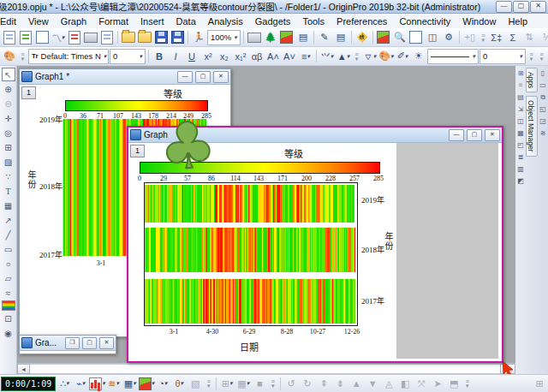  Describe the element at coordinates (539, 383) in the screenshot. I see `layout-grid-button: ⊞` at that location.